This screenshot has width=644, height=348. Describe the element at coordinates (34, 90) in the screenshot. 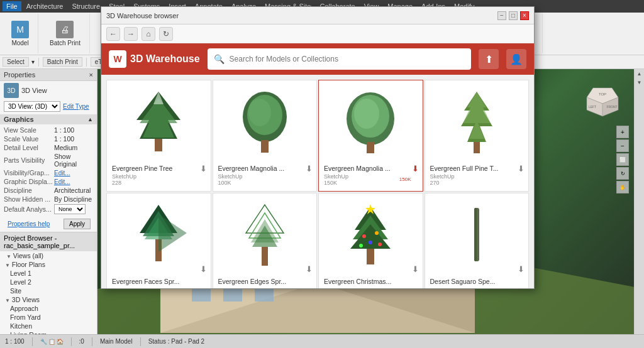

I see `view-type-label: 3D View` at that location.